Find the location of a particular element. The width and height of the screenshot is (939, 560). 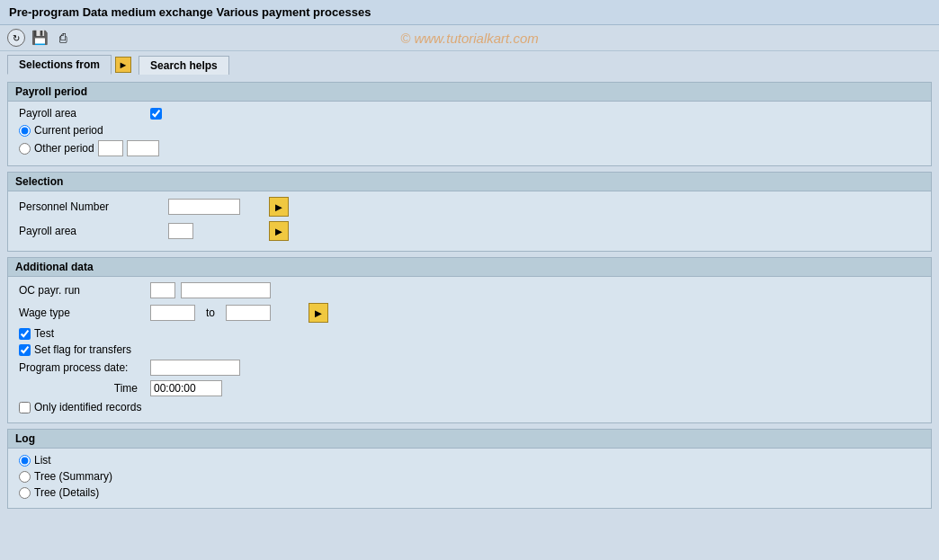

wage-type-input-to is located at coordinates (248, 313).